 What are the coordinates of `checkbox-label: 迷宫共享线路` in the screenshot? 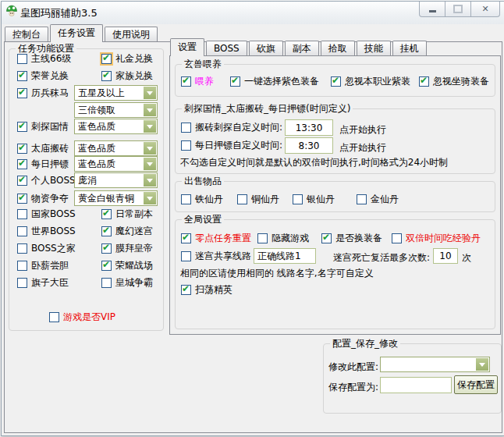 It's located at (223, 256).